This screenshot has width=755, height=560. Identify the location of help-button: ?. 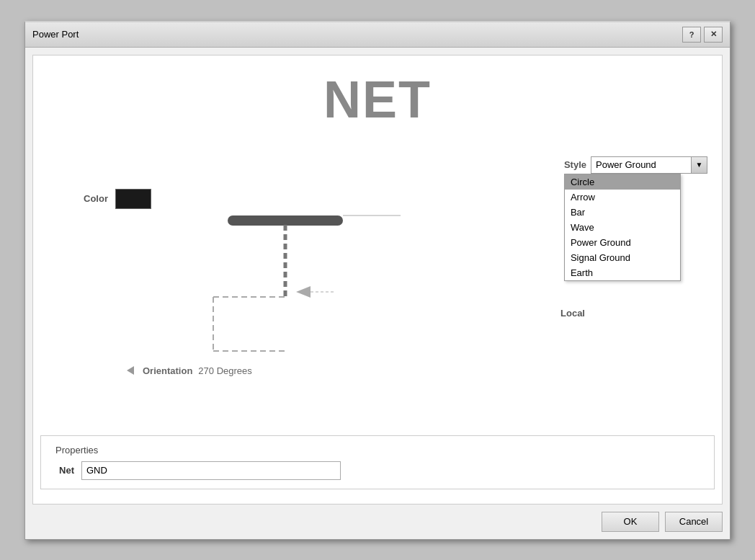
(692, 35).